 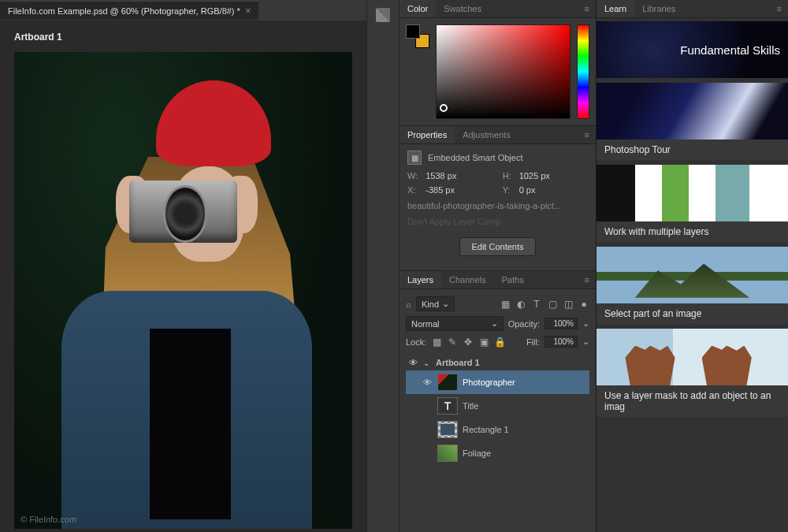 I want to click on color-panel-body, so click(x=498, y=72).